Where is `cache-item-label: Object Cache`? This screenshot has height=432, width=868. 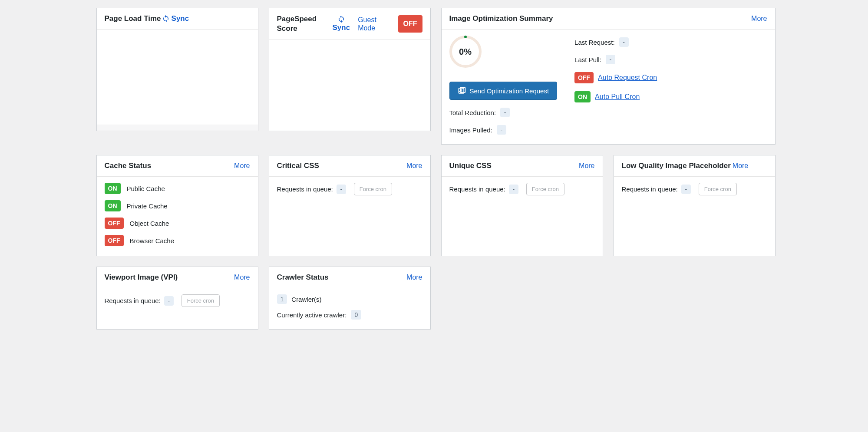 cache-item-label: Object Cache is located at coordinates (149, 223).